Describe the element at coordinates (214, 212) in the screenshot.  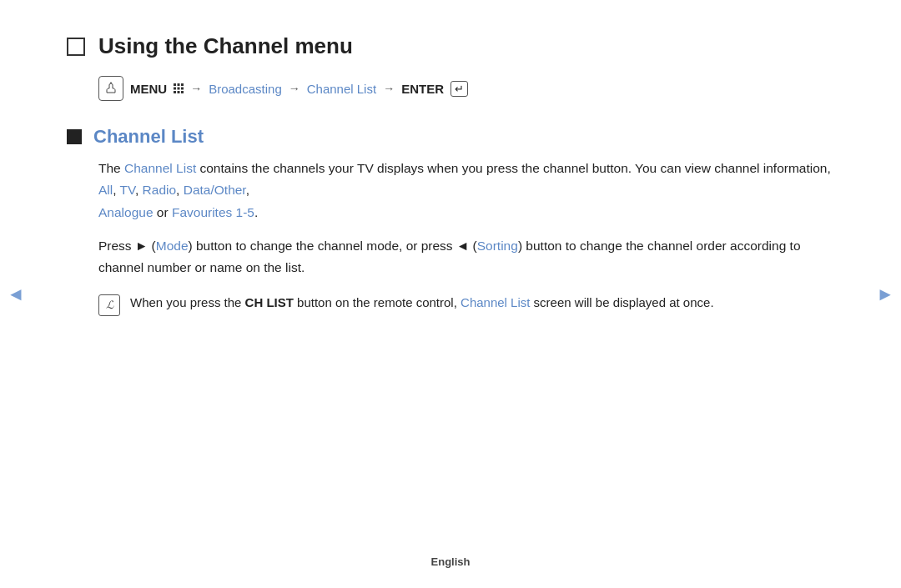
I see `favourites-link: Favourites 1-5` at that location.